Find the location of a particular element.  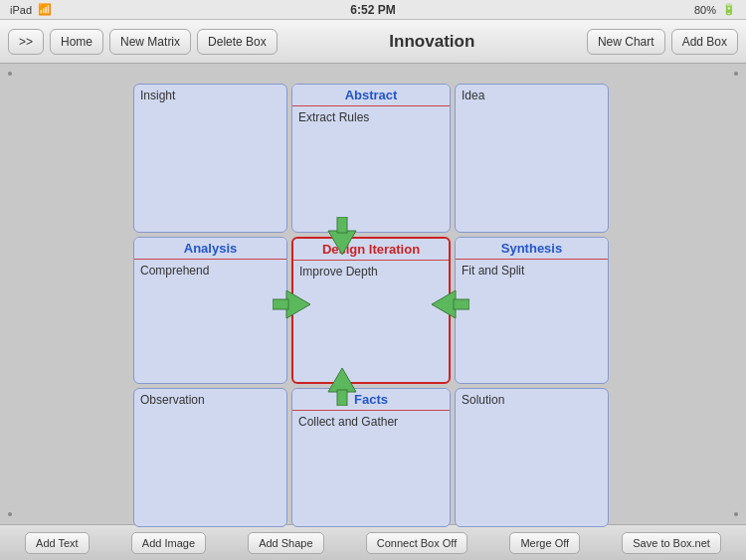

cell-bot-center-content: Collect and Gather is located at coordinates (371, 422).